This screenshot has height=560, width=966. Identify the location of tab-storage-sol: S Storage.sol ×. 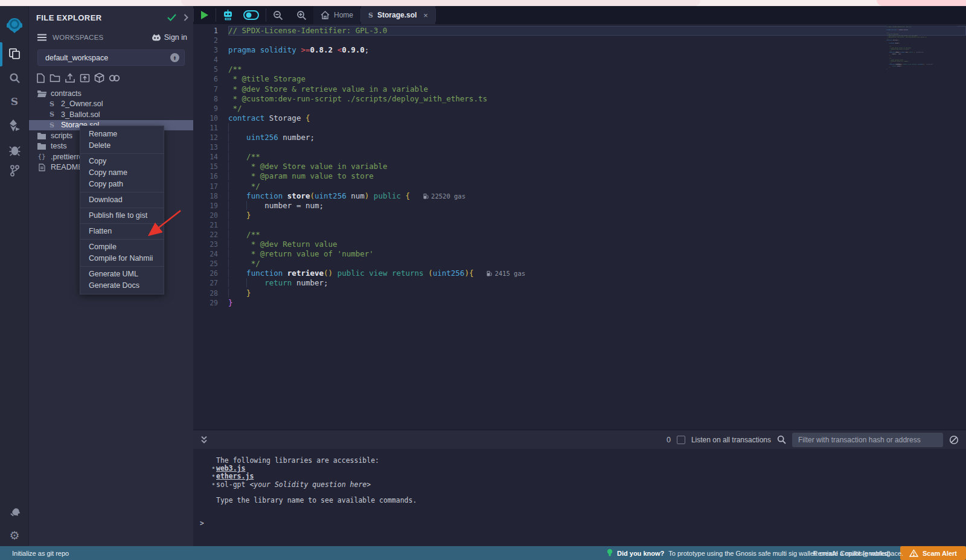
(398, 15).